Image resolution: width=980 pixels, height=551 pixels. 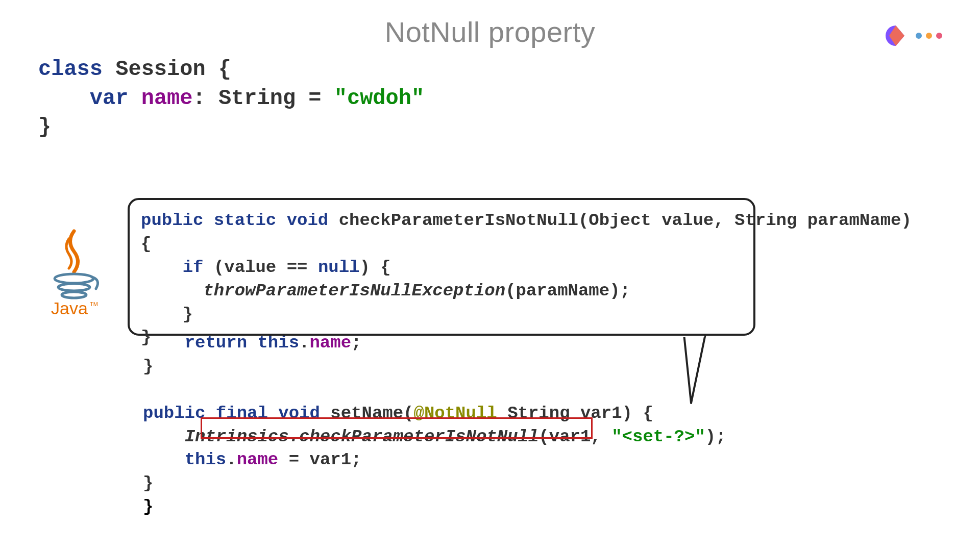 What do you see at coordinates (94, 304) in the screenshot?
I see `svg-text: TM` at bounding box center [94, 304].